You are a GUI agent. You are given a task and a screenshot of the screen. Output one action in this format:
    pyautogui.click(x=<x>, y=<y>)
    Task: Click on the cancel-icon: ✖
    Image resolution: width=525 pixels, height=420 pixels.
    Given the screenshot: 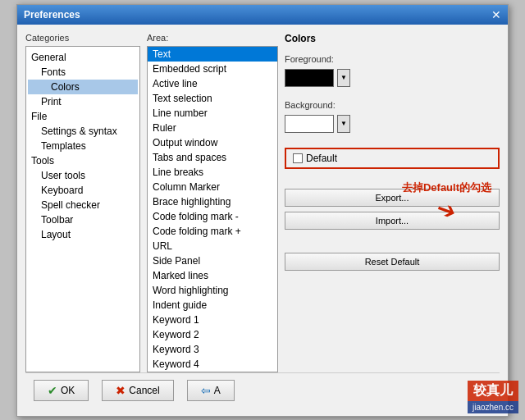 What is the action you would take?
    pyautogui.click(x=121, y=390)
    